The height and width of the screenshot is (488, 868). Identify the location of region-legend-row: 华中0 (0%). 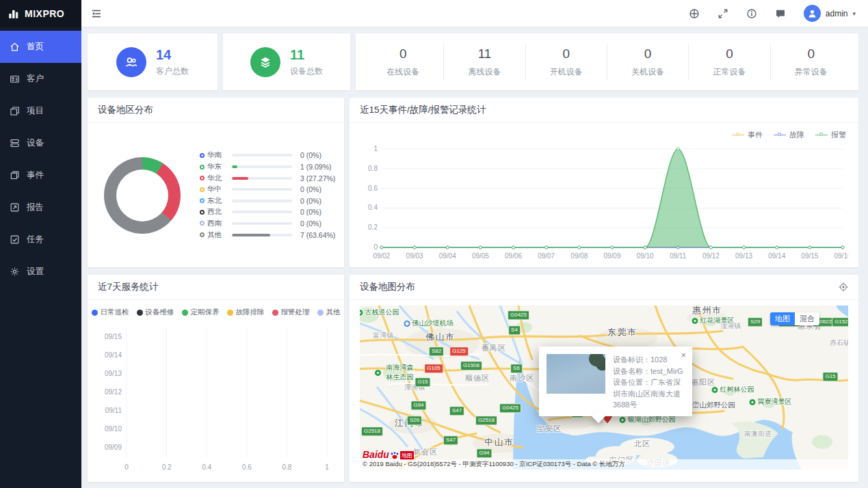
(268, 190).